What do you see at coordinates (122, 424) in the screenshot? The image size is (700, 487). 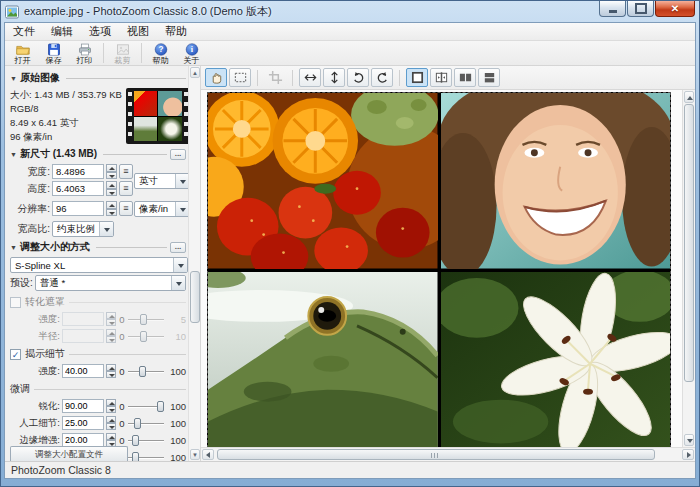 I see `artificial-detail-min: 0` at bounding box center [122, 424].